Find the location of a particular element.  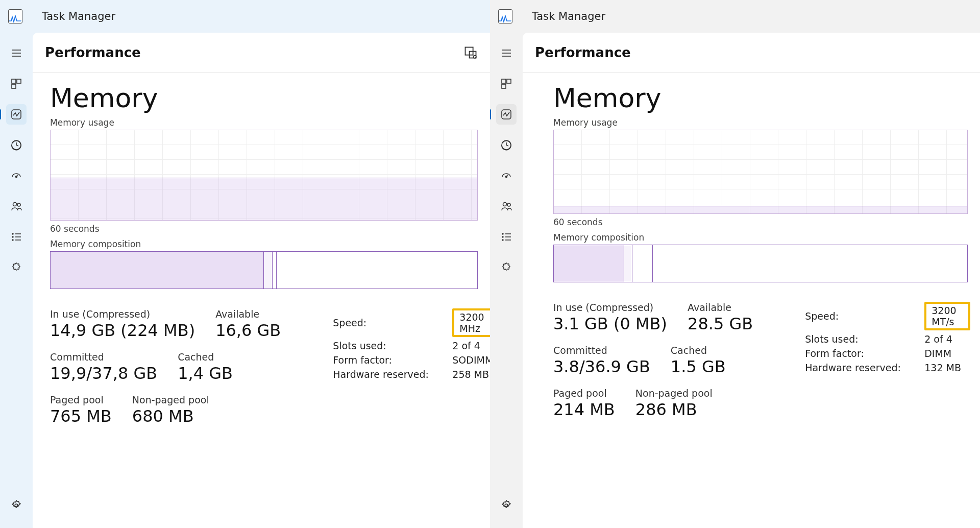

formfactor-value: DIMM is located at coordinates (947, 353).